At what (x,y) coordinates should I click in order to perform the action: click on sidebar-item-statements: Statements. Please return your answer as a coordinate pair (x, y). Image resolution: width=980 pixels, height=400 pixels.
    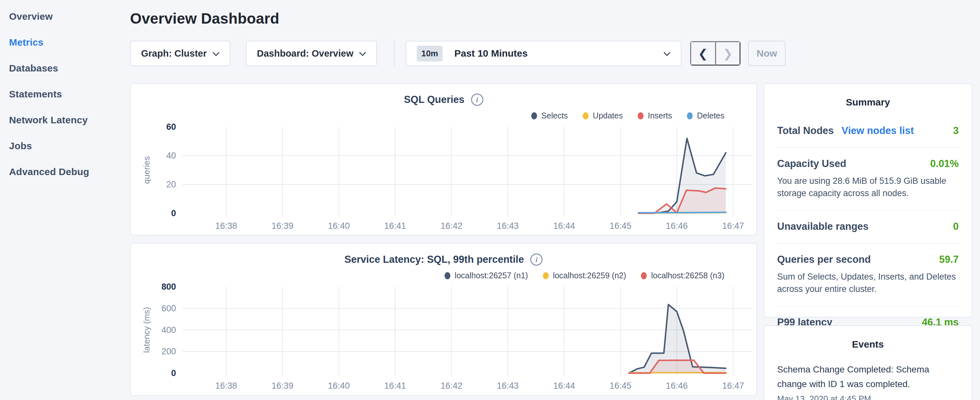
    Looking at the image, I should click on (65, 94).